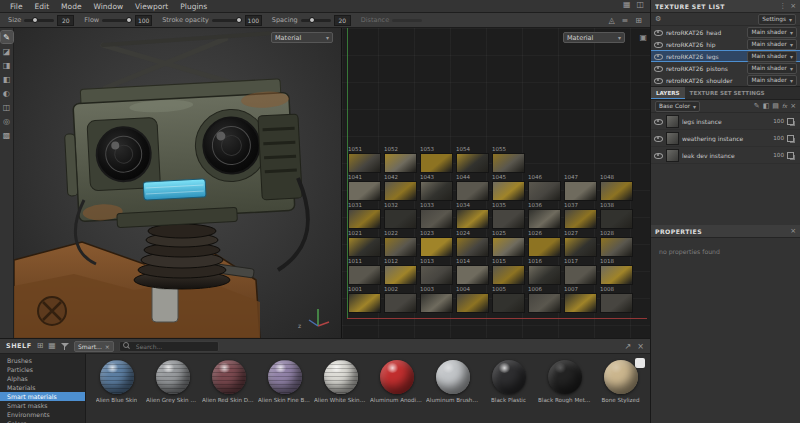 Image resolution: width=800 pixels, height=423 pixels. Describe the element at coordinates (510, 188) in the screenshot. I see `udim-tile: 1045` at that location.